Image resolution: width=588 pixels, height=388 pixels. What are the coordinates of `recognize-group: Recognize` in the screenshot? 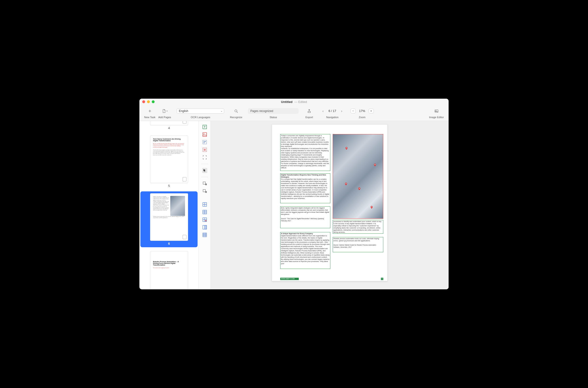 It's located at (236, 113).